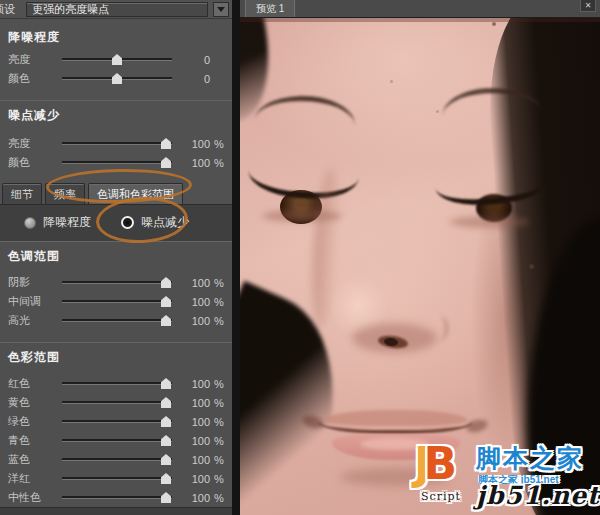 The image size is (600, 515). Describe the element at coordinates (35, 498) in the screenshot. I see `slider-label: 中性色` at that location.